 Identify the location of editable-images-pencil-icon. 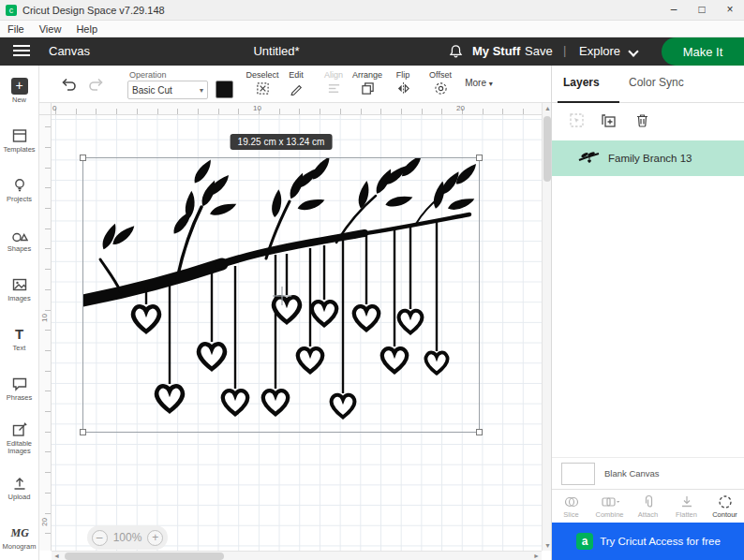
(20, 430).